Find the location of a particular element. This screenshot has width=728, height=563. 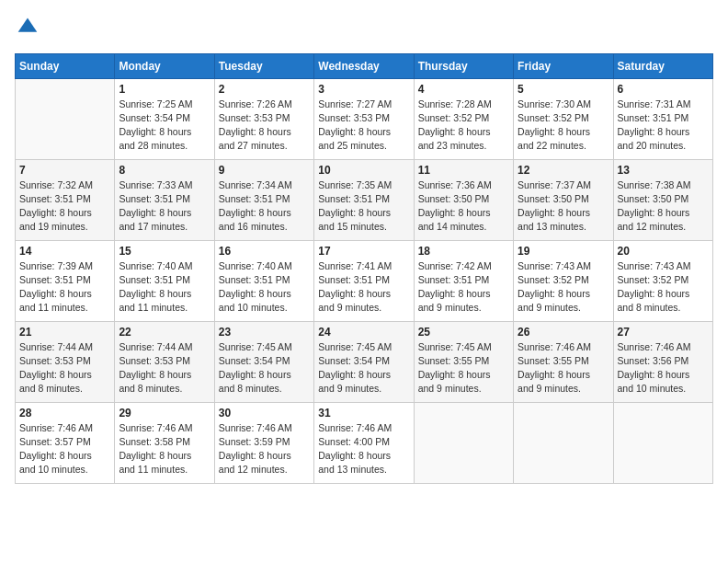

day-number: 9 is located at coordinates (265, 170).